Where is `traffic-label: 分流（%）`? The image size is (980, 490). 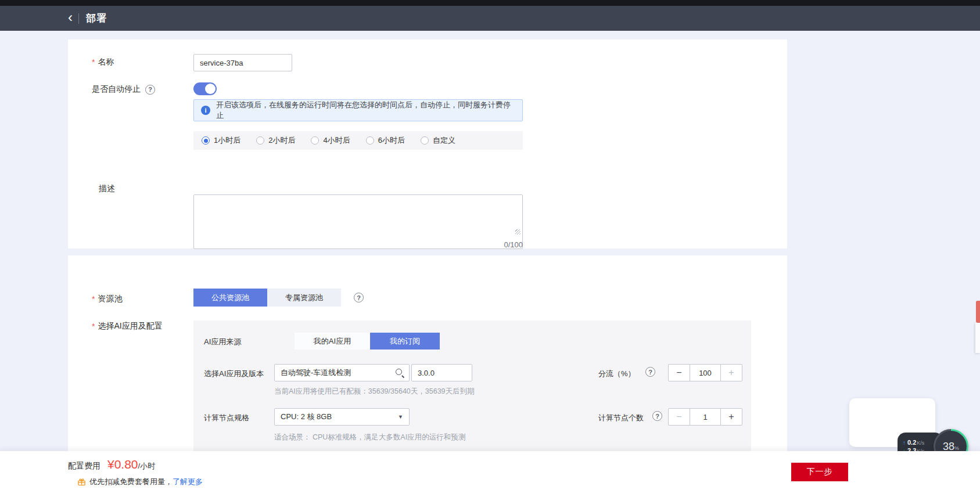 traffic-label: 分流（%） is located at coordinates (617, 374).